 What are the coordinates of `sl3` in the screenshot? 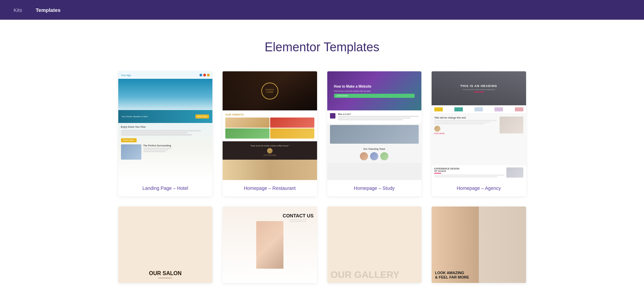 It's located at (155, 151).